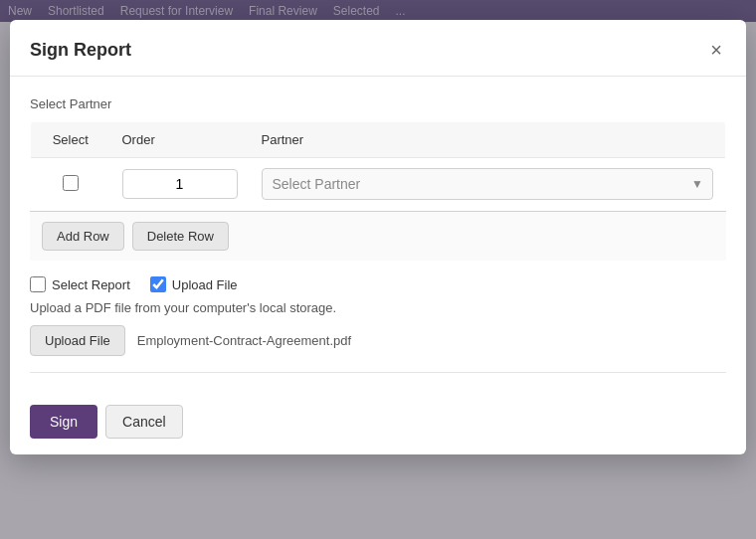 The height and width of the screenshot is (539, 756). Describe the element at coordinates (378, 308) in the screenshot. I see `upload-info-text: Upload a PDF file from your computer's l…` at that location.